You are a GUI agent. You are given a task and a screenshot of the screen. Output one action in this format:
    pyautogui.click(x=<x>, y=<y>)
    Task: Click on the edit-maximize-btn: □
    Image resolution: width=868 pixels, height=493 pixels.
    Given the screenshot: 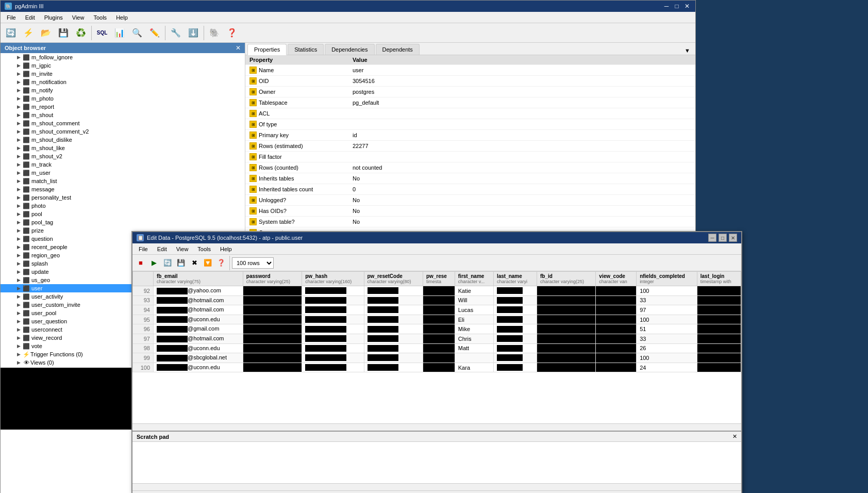 What is the action you would take?
    pyautogui.click(x=723, y=238)
    